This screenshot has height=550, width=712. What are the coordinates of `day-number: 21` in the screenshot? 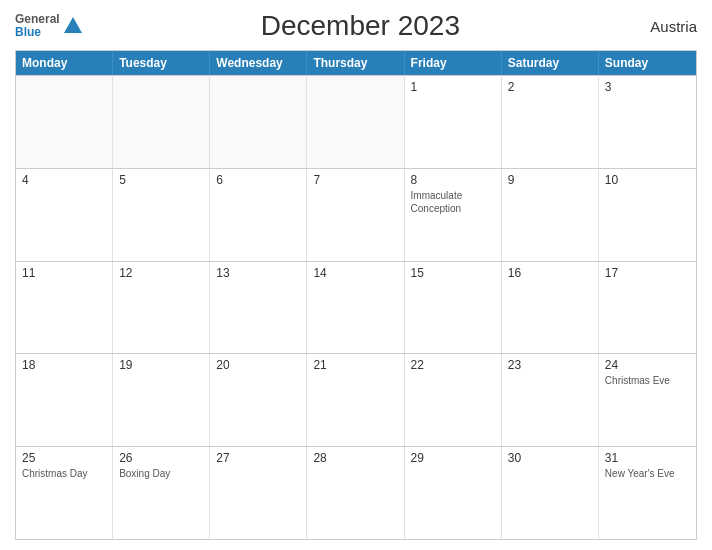 It's located at (355, 365).